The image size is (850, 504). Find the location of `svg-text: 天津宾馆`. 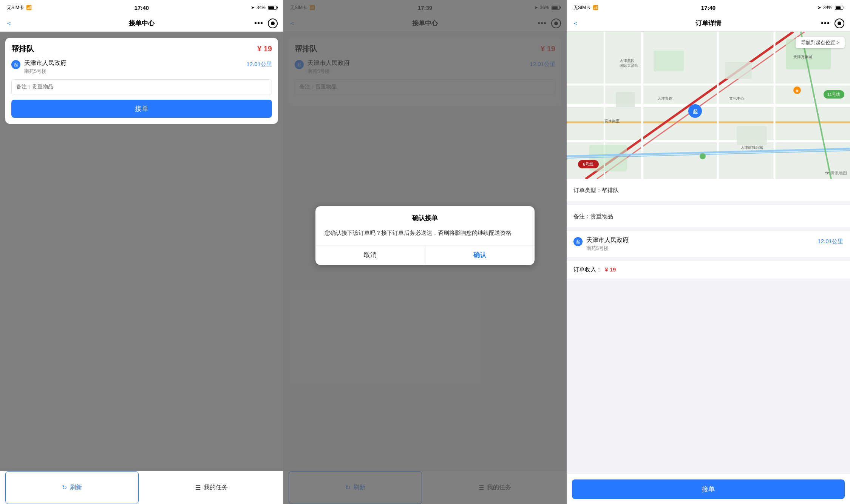

svg-text: 天津宾馆 is located at coordinates (665, 98).